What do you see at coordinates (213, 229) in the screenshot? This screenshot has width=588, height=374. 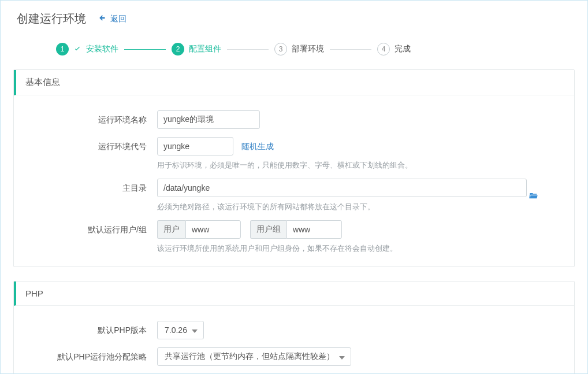 I see `user-input` at bounding box center [213, 229].